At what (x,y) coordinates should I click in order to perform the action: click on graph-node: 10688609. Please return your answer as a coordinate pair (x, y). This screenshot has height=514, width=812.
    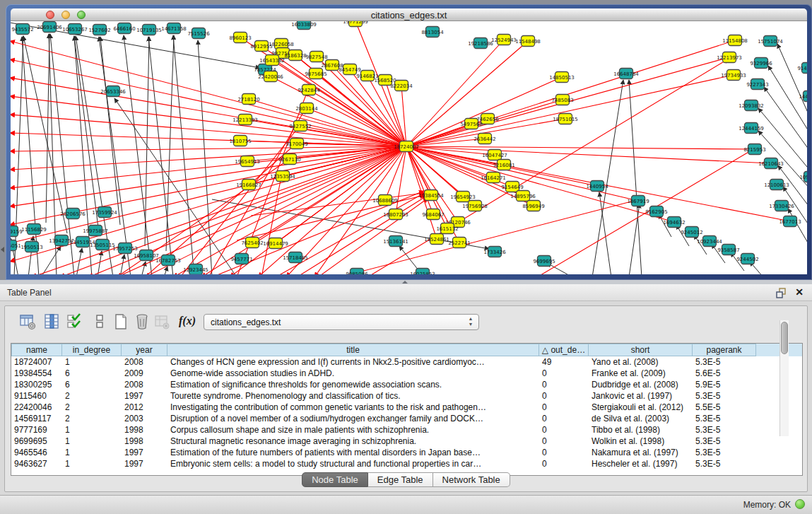
    Looking at the image, I should click on (385, 201).